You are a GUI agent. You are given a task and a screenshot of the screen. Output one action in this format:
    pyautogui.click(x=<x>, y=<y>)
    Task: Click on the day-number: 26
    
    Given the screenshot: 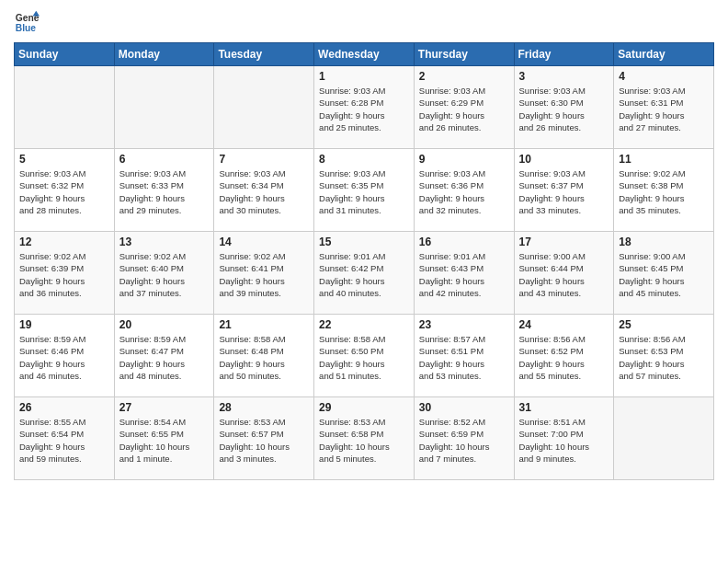 What is the action you would take?
    pyautogui.click(x=64, y=408)
    